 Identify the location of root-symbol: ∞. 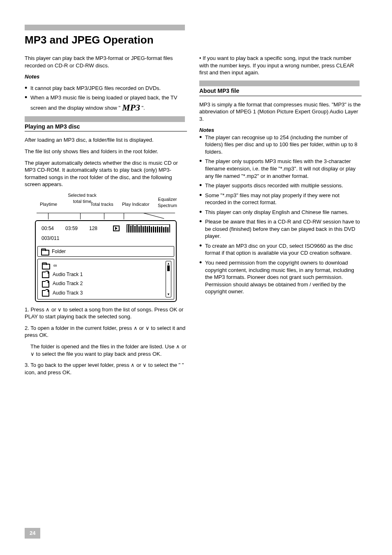
(55, 265).